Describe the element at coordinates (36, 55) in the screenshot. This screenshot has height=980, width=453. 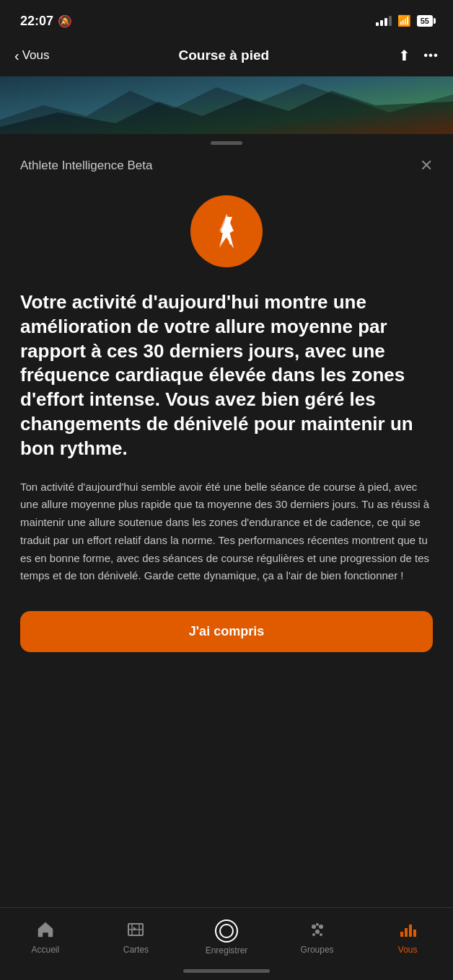
I see `back-label: Vous` at that location.